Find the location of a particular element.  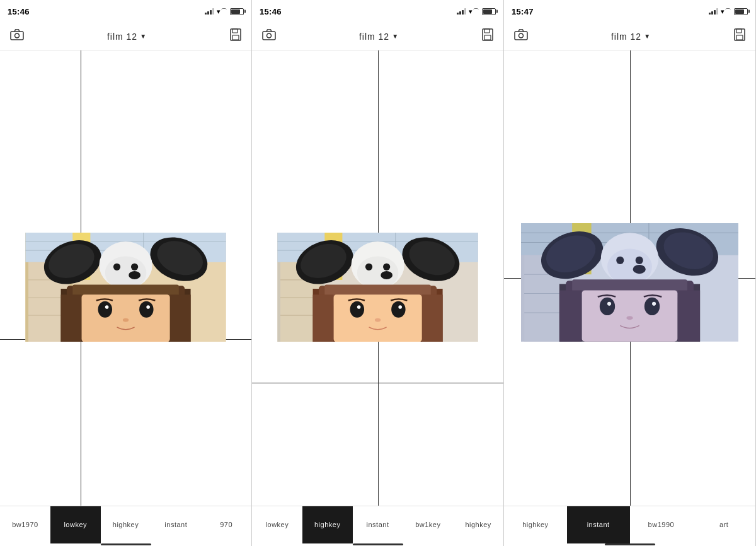

toolbar-1: film 12 ▼ is located at coordinates (126, 37).